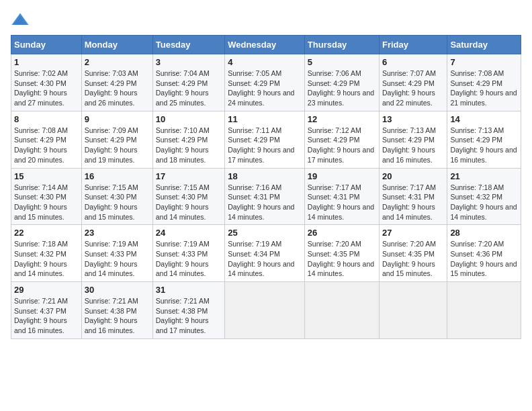 Image resolution: width=532 pixels, height=411 pixels. I want to click on calendar-header-monday: Monday, so click(117, 45).